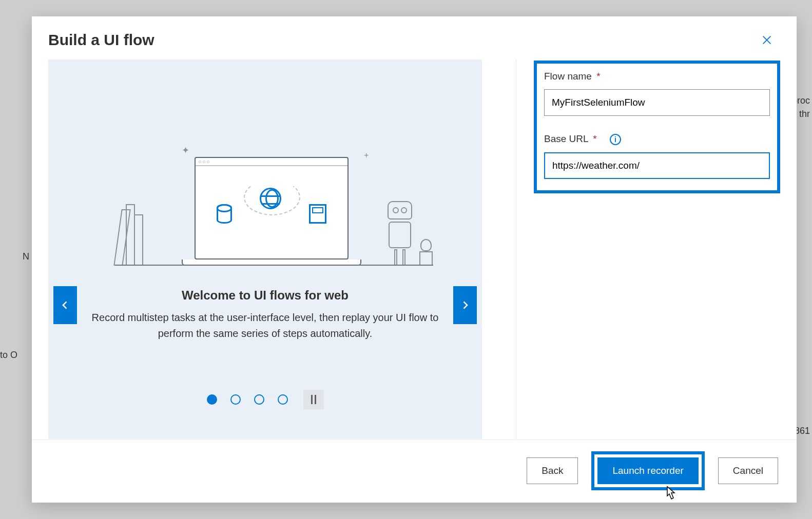 The image size is (812, 519). Describe the element at coordinates (583, 138) in the screenshot. I see `base-url-label: Base URL * i` at that location.